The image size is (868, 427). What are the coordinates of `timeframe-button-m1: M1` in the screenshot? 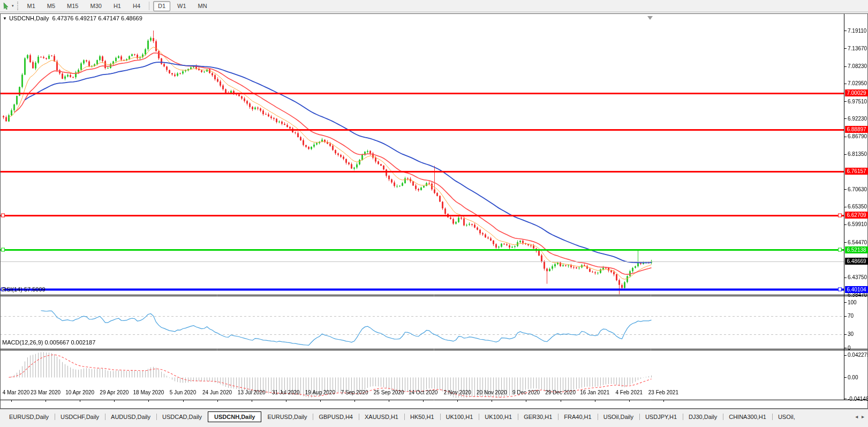 It's located at (31, 6).